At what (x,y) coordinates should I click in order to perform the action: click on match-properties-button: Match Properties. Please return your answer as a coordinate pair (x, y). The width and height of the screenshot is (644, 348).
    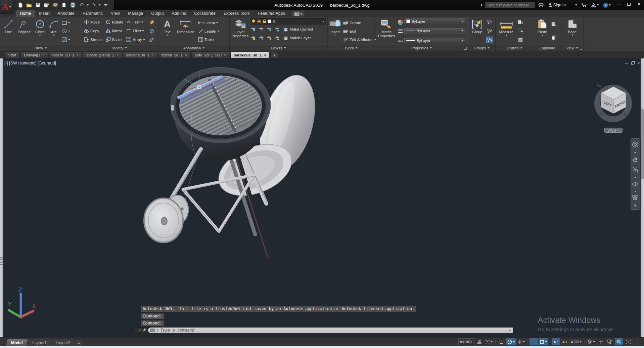
    Looking at the image, I should click on (386, 31).